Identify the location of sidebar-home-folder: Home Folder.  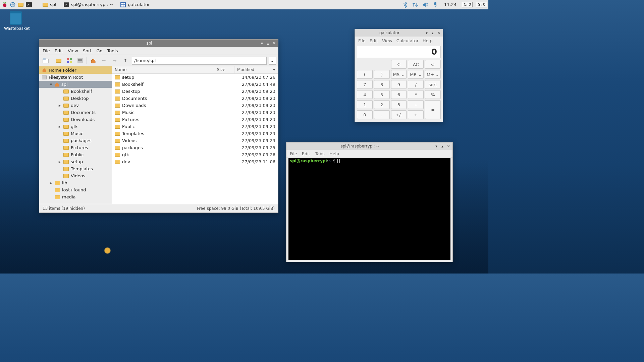
(75, 70).